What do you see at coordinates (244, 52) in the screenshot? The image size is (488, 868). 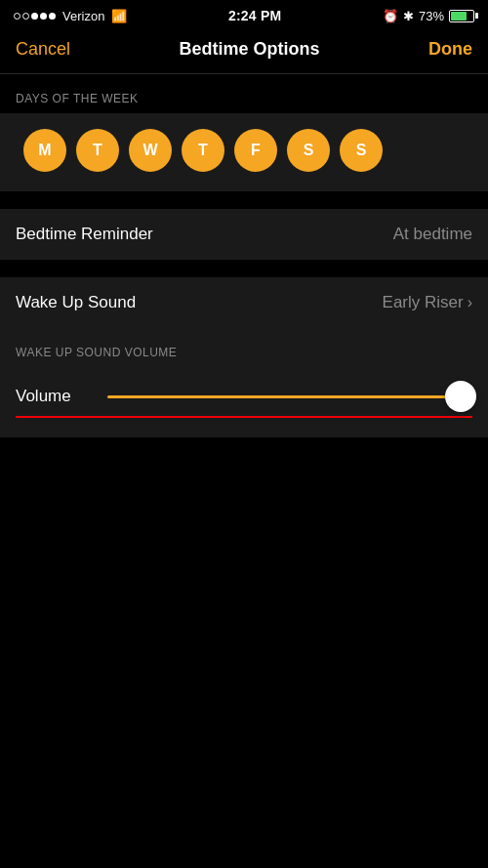 I see `nav-bar: Cancel Bedtime Options Done` at bounding box center [244, 52].